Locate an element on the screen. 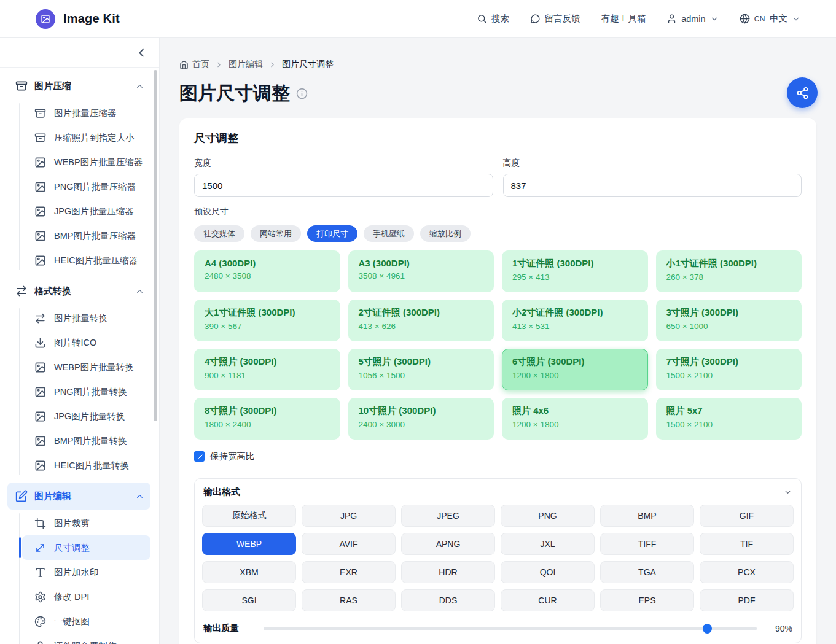  preset-size-card: 3寸照片 (300DPI)650 × 1000 is located at coordinates (729, 320).